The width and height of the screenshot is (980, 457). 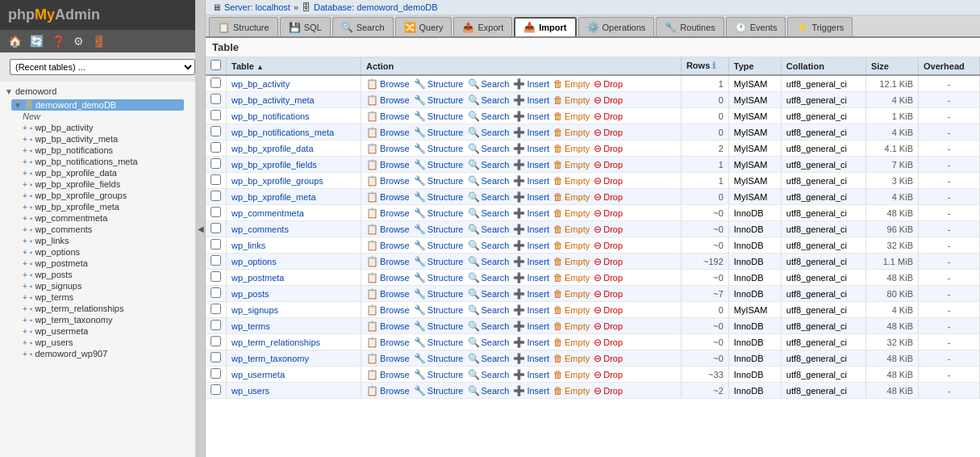 What do you see at coordinates (102, 308) in the screenshot?
I see `sidebar-table-wp_term_relationships: + ▪ wp_term_relationships` at bounding box center [102, 308].